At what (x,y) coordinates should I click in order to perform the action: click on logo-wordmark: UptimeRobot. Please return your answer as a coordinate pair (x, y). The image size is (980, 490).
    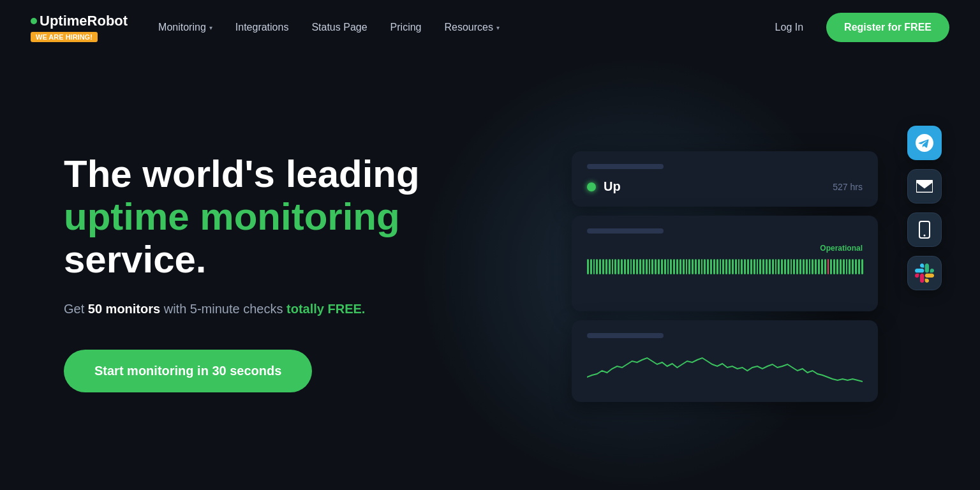
    Looking at the image, I should click on (84, 21).